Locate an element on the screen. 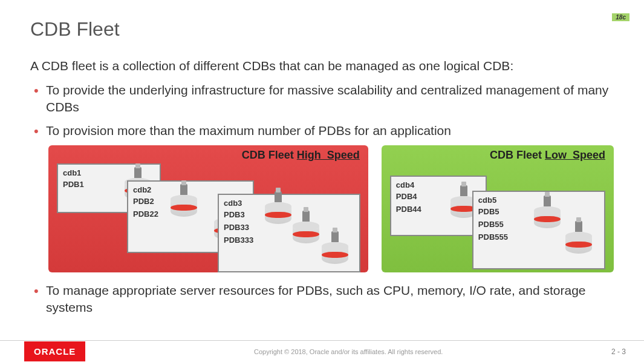 The width and height of the screenshot is (644, 362). cdb-name: cdb5 is located at coordinates (539, 200).